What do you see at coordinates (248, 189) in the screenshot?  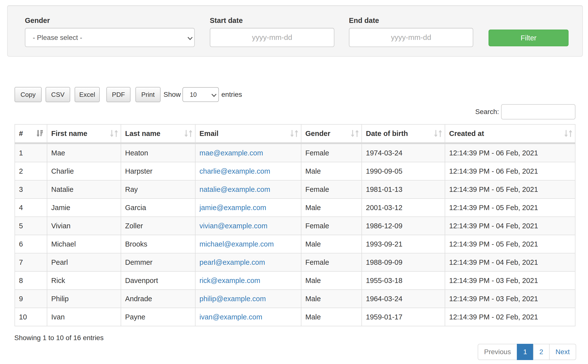 I see `cell-email: natalie@example.com` at bounding box center [248, 189].